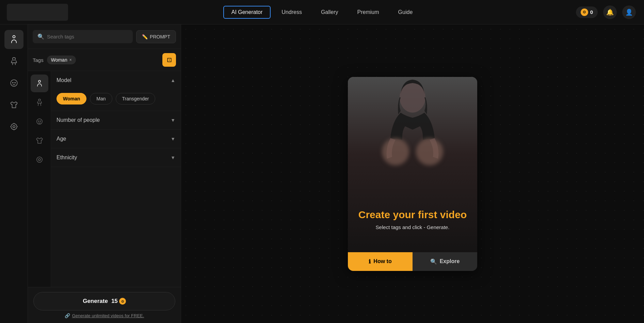  Describe the element at coordinates (108, 316) in the screenshot. I see `free-promo-link: Generate unlimited videos for FREE.` at that location.